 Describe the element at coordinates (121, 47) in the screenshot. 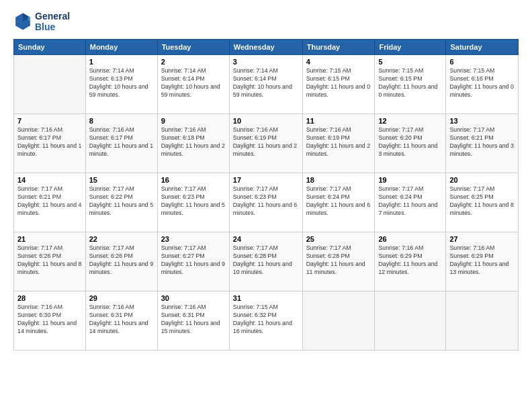

I see `day-header-monday: Monday` at that location.